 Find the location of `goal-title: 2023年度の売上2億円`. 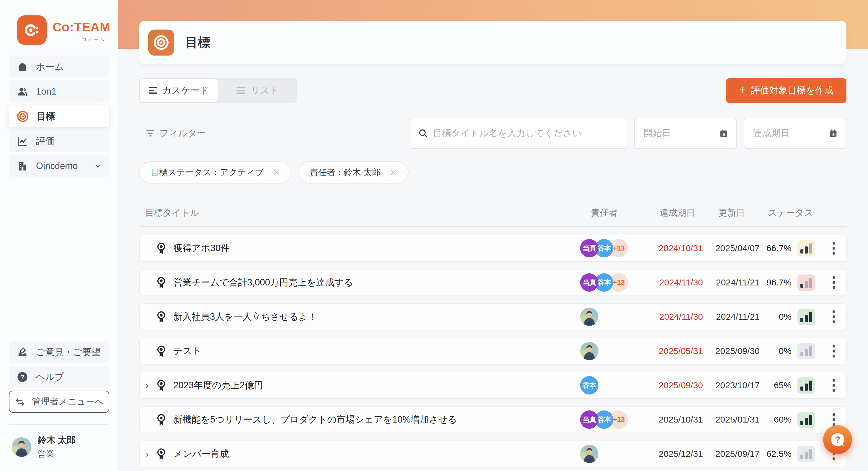

goal-title: 2023年度の売上2億円 is located at coordinates (218, 385).